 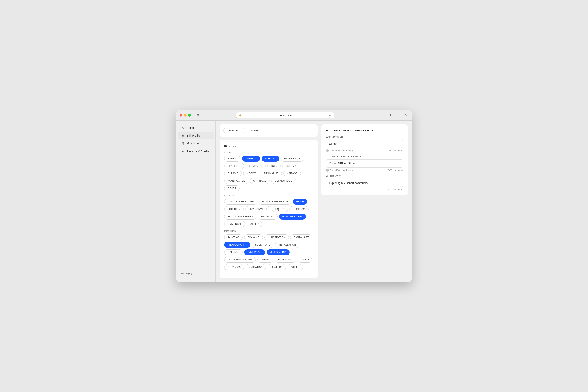 What do you see at coordinates (287, 245) in the screenshot?
I see `tag-medium-6: INSTALLATION` at bounding box center [287, 245].